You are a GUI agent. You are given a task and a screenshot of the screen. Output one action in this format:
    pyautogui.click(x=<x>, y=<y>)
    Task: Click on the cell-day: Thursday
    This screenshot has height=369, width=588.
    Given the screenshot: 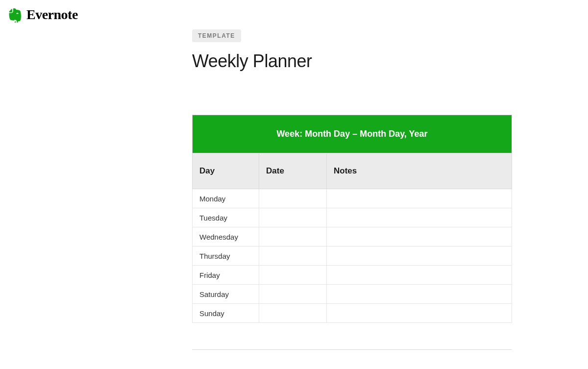 What is the action you would take?
    pyautogui.click(x=226, y=256)
    